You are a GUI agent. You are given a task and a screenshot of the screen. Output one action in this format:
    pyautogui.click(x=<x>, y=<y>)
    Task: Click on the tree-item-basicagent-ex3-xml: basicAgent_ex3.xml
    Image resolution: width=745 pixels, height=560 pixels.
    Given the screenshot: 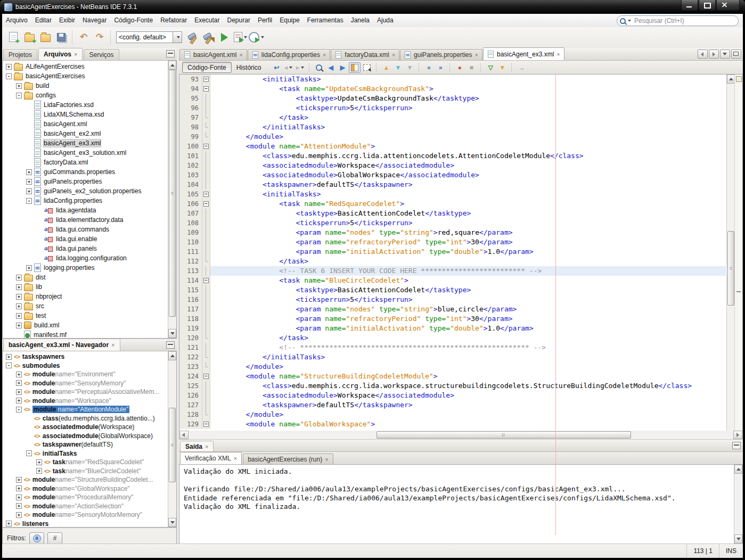 What is the action you would take?
    pyautogui.click(x=85, y=143)
    